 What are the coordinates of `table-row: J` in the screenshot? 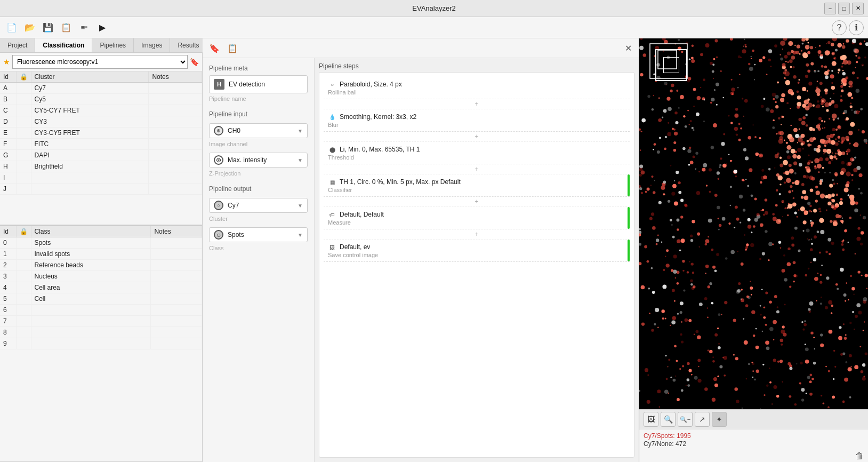 It's located at (101, 189).